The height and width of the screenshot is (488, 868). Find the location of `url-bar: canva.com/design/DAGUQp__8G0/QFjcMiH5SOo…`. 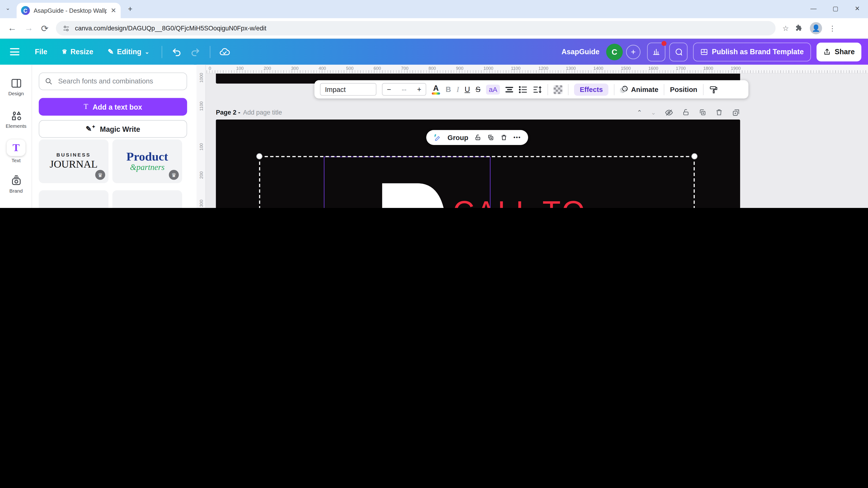

url-bar: canva.com/design/DAGUQp__8G0/QFjcMiH5SOo… is located at coordinates (416, 28).